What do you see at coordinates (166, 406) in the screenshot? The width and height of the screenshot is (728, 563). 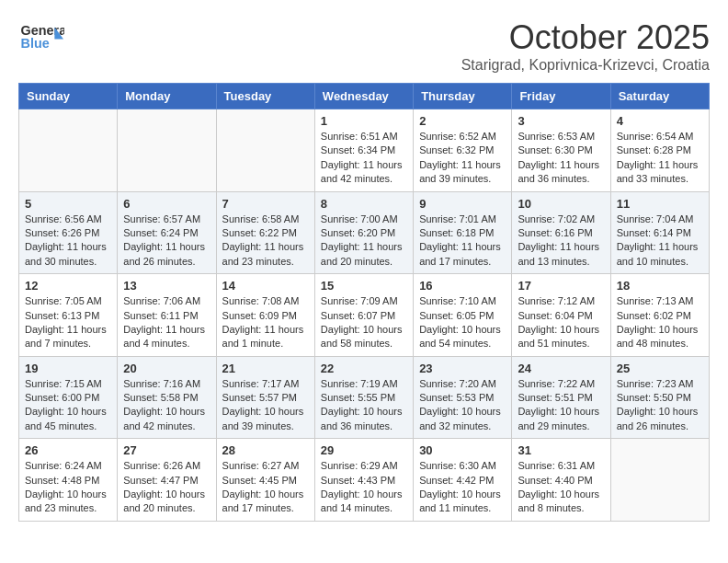 I see `day-info: Sunrise: 7:16 AM Sunset: 5:58 PM Dayligh…` at bounding box center [166, 406].